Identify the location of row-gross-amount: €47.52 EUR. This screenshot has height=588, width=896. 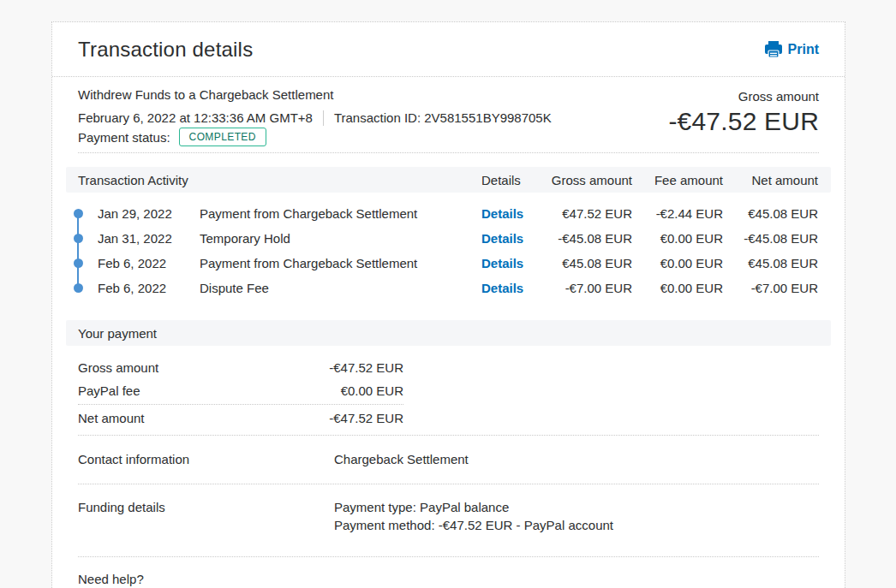
(589, 214).